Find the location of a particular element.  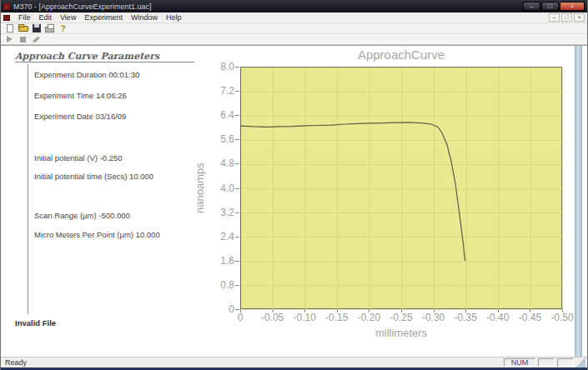

annotate-button is located at coordinates (37, 40).